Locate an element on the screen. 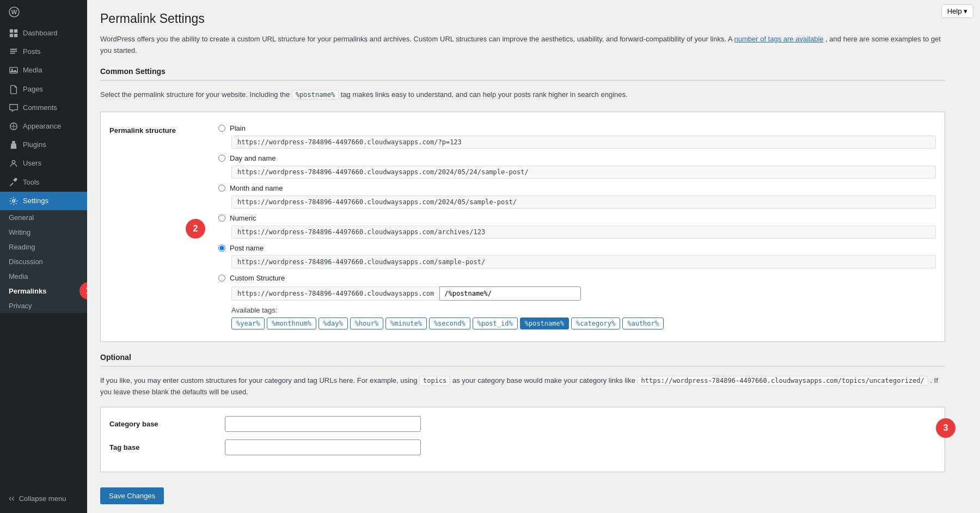 This screenshot has width=980, height=513. sidebar-item-tools: Tools is located at coordinates (44, 182).